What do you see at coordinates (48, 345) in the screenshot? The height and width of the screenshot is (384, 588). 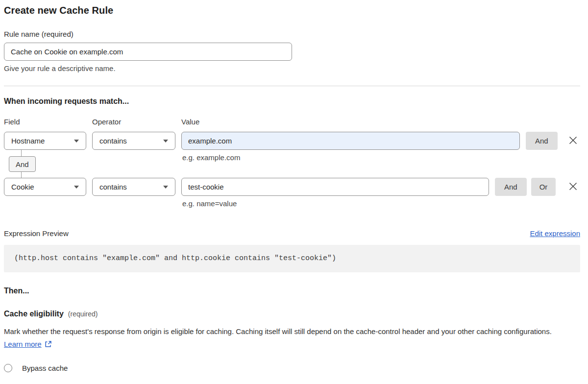 I see `external-link-icon` at bounding box center [48, 345].